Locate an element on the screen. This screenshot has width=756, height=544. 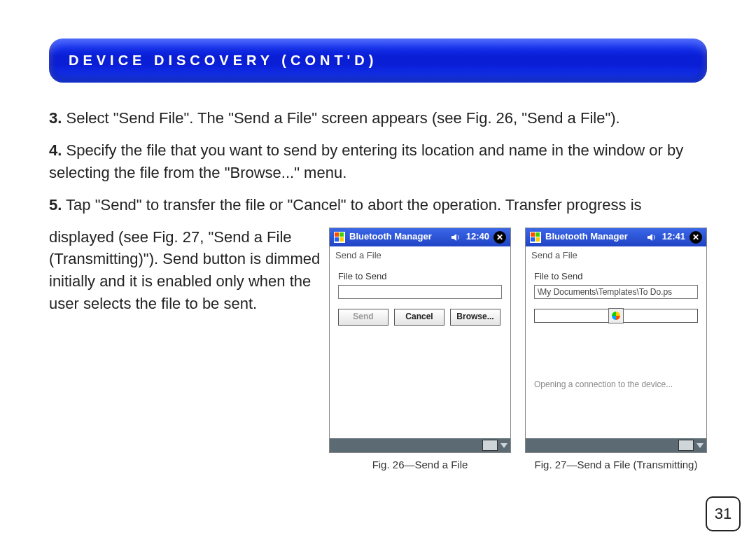
file-path-input is located at coordinates (420, 292).